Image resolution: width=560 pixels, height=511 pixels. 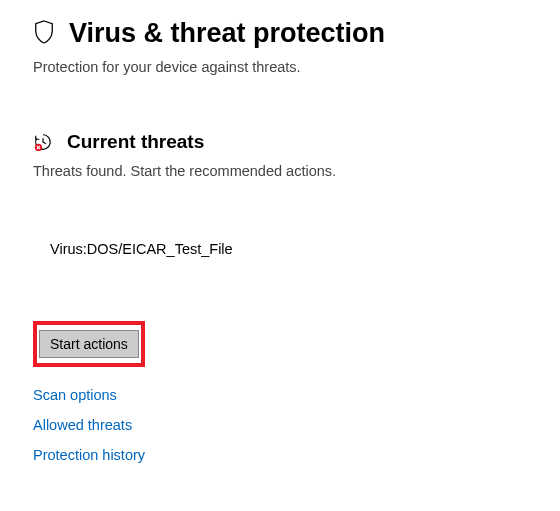 What do you see at coordinates (136, 142) in the screenshot?
I see `section-title: Current threats` at bounding box center [136, 142].